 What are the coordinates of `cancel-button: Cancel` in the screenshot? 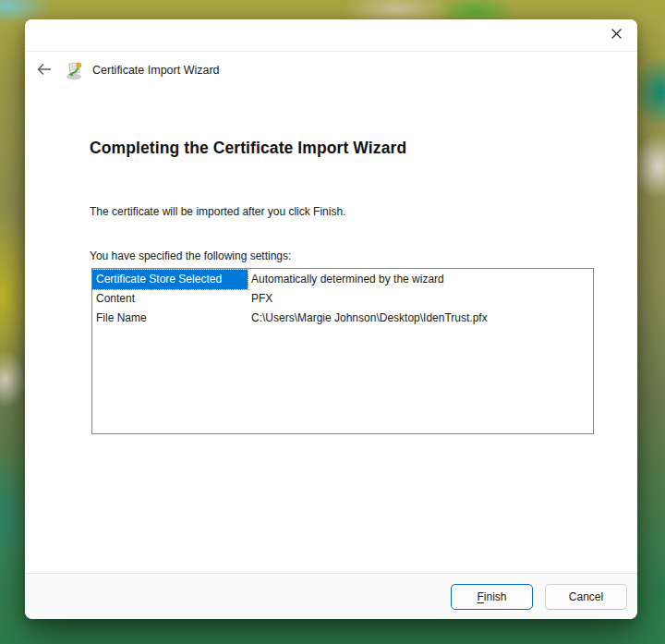 It's located at (586, 597).